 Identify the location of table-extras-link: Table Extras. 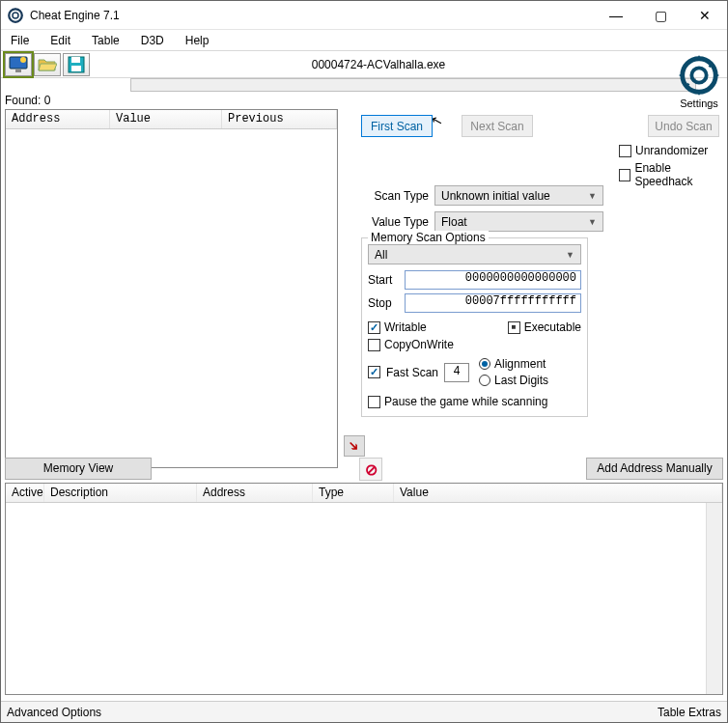
(689, 712).